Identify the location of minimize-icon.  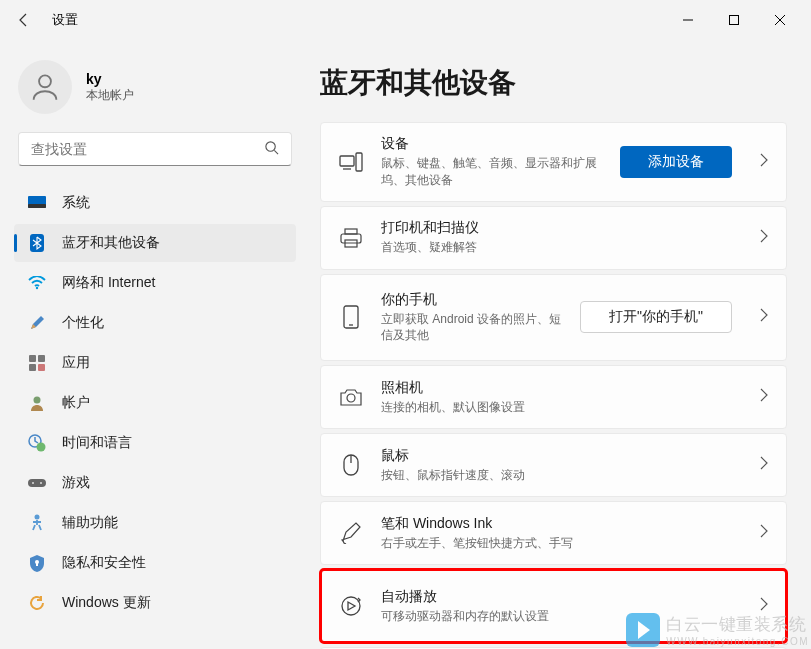
(688, 20).